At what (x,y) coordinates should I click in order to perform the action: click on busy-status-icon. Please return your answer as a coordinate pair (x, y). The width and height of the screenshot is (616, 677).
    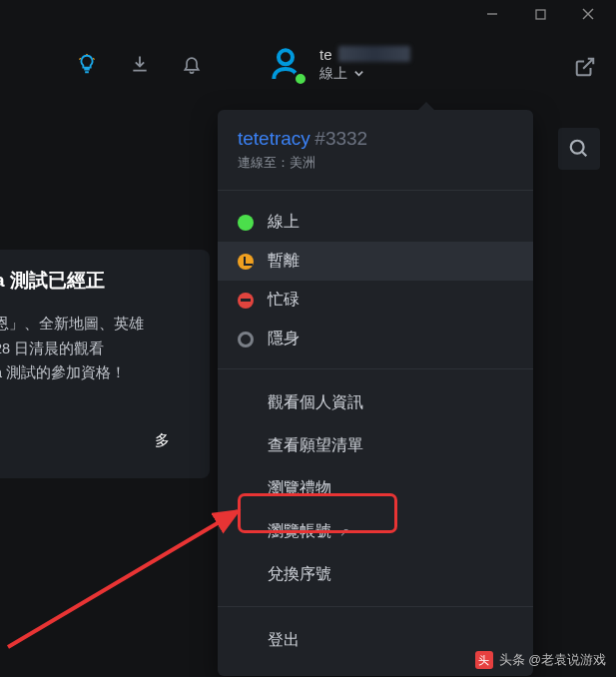
    Looking at the image, I should click on (246, 301).